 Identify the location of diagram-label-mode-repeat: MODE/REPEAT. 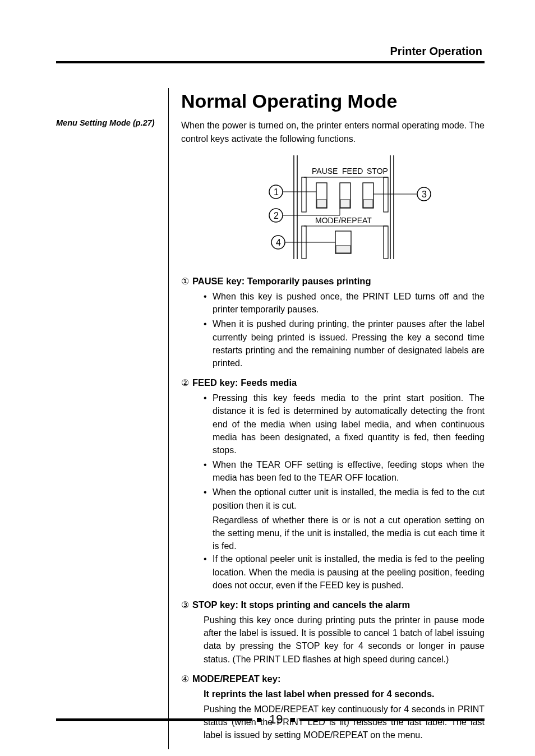
(343, 220).